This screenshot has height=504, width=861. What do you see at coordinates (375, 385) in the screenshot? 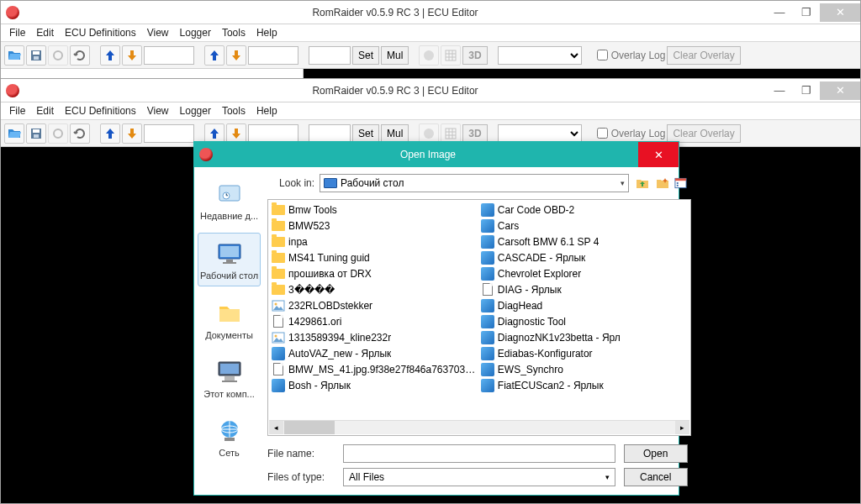
I see `list-item: Bosh - Ярлык` at bounding box center [375, 385].